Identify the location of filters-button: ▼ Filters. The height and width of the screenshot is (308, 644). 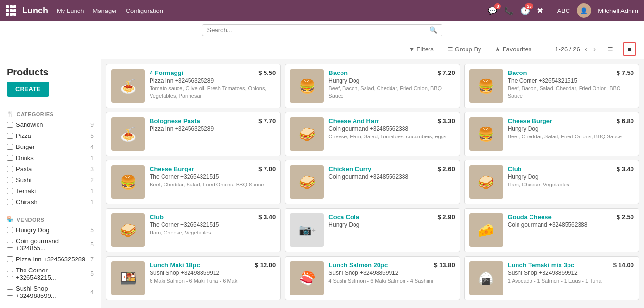
(421, 49).